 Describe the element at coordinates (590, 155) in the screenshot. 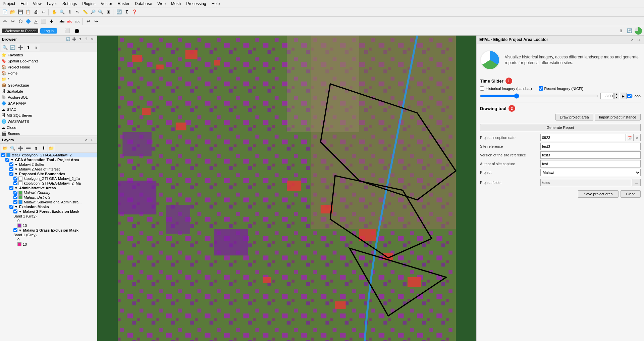

I see `version-input` at that location.